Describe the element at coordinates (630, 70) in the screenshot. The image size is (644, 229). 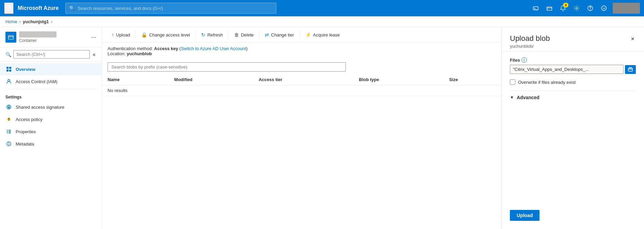
I see `files-browse-button` at that location.